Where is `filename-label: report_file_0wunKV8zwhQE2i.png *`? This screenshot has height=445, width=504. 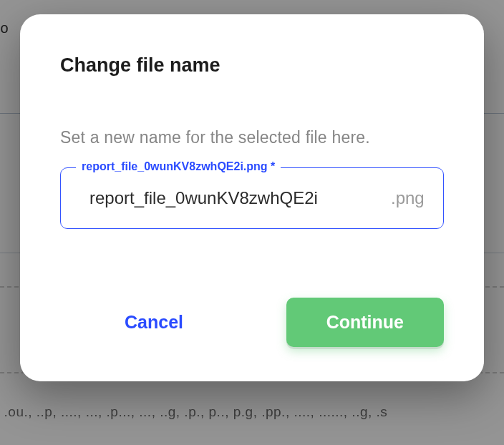 filename-label: report_file_0wunKV8zwhQE2i.png * is located at coordinates (178, 167).